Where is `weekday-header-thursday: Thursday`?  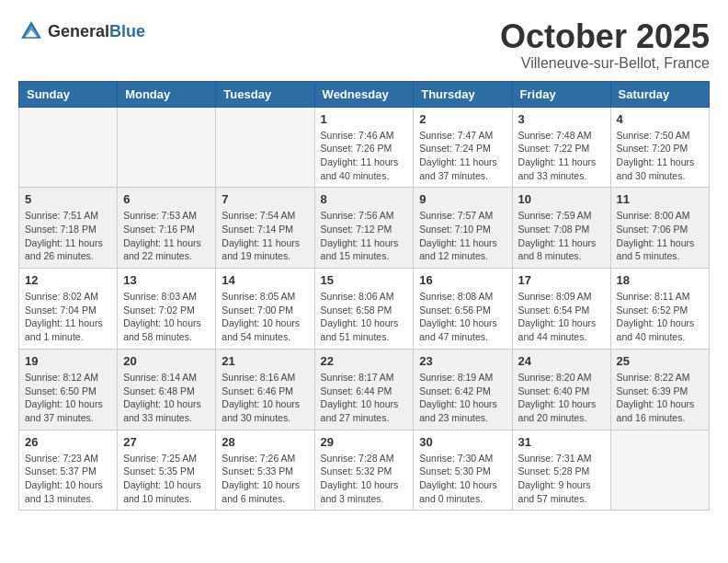 weekday-header-thursday: Thursday is located at coordinates (463, 94).